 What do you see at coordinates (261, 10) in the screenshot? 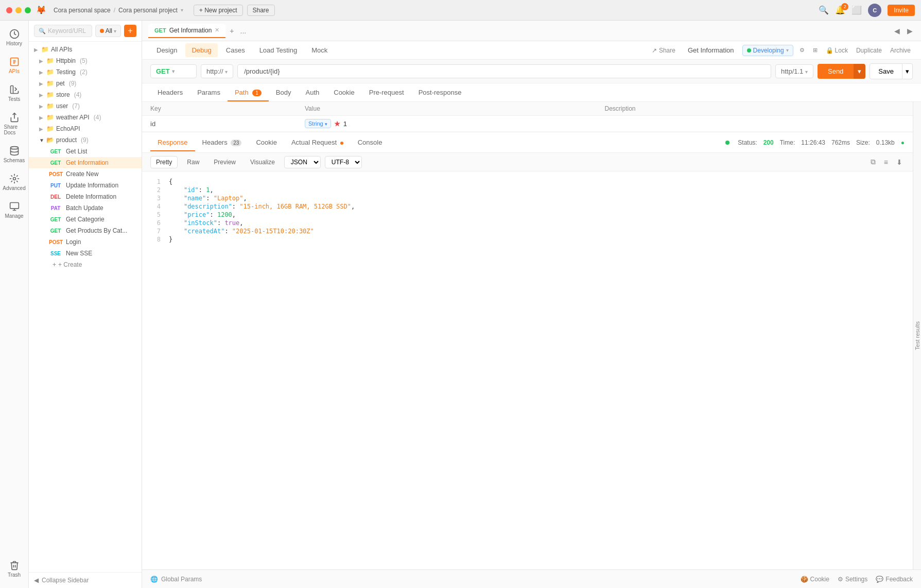
I see `share-button: Share` at bounding box center [261, 10].